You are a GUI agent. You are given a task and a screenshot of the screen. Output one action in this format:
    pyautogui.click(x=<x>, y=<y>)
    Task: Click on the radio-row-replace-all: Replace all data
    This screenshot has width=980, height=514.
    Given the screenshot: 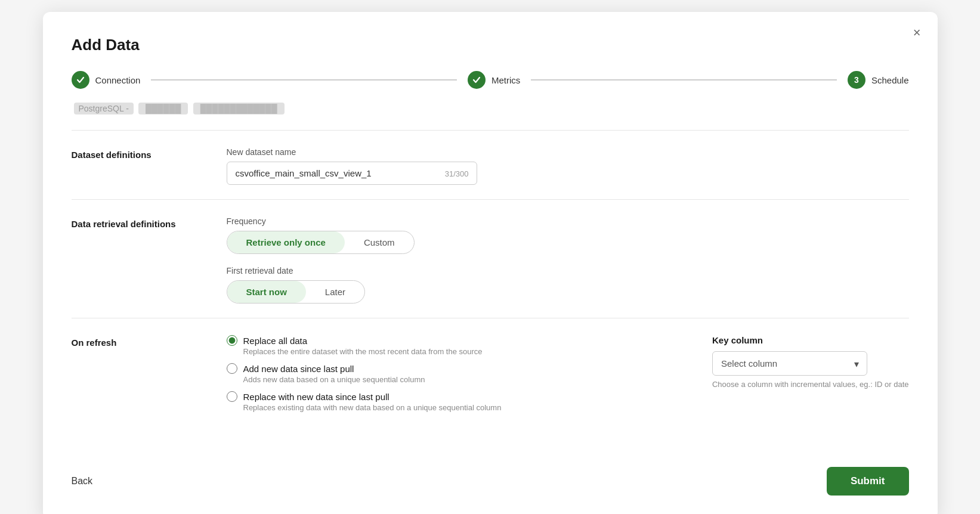 What is the action you would take?
    pyautogui.click(x=446, y=340)
    